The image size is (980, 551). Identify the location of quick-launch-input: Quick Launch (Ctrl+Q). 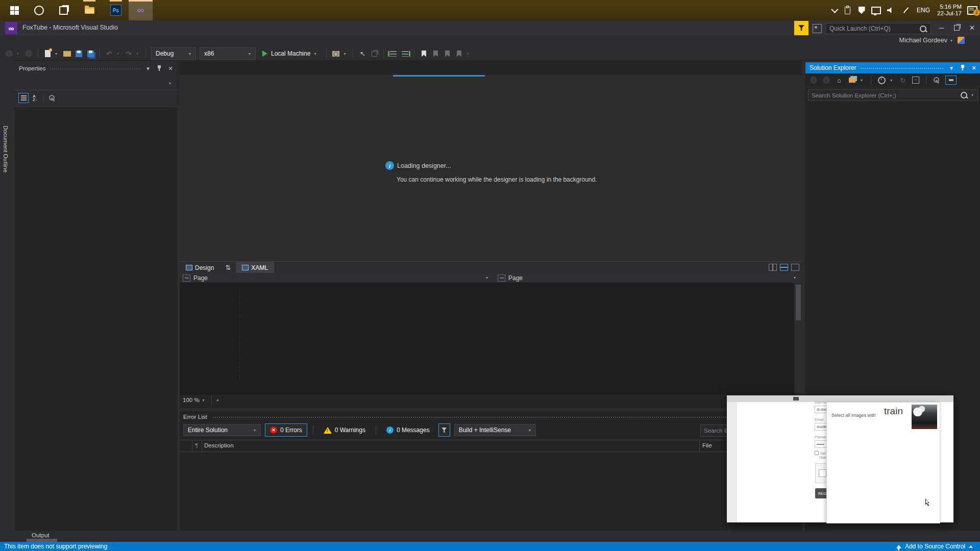
(878, 29).